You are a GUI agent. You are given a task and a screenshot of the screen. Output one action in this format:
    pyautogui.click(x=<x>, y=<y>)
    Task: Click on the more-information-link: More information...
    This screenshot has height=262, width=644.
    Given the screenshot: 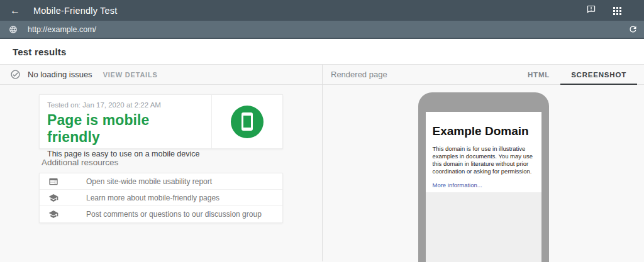 What is the action you would take?
    pyautogui.click(x=458, y=185)
    